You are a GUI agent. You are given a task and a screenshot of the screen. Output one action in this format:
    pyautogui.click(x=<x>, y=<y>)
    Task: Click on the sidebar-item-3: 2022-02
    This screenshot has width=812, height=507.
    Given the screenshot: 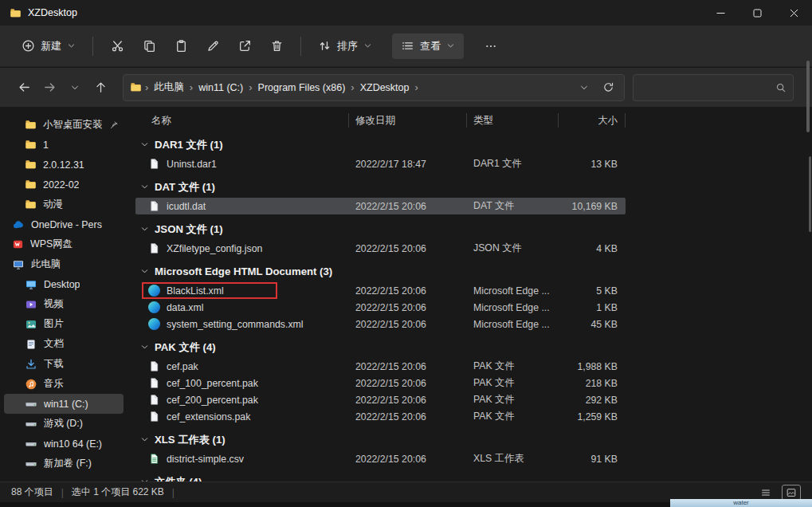 What is the action you would take?
    pyautogui.click(x=64, y=185)
    